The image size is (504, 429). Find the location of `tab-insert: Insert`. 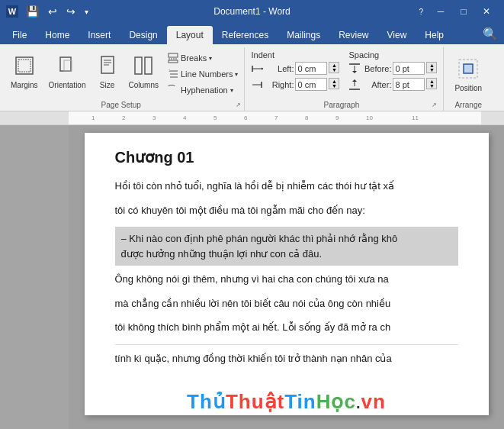

tab-insert: Insert is located at coordinates (99, 35).